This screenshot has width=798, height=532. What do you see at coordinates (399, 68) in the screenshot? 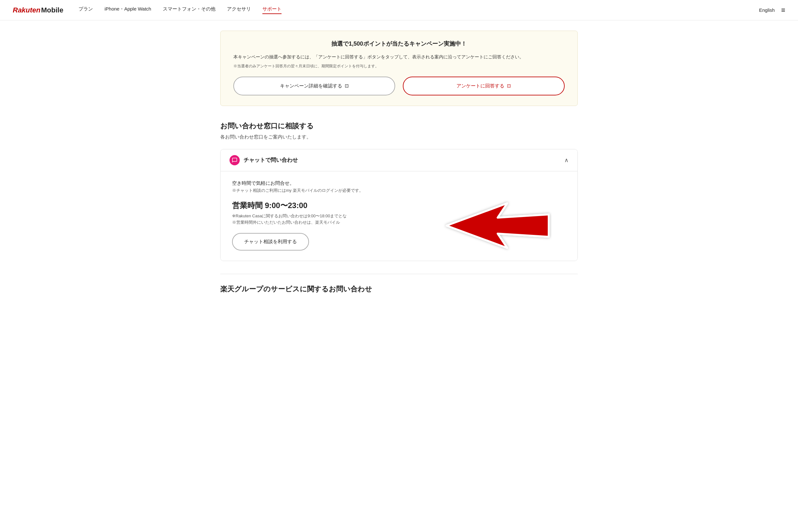
I see `campaign-banner: 抽選で1,500ポイントが当たるキャンペーン実施中！ 本キャンペーンの抽選へ参加…` at bounding box center [399, 68].